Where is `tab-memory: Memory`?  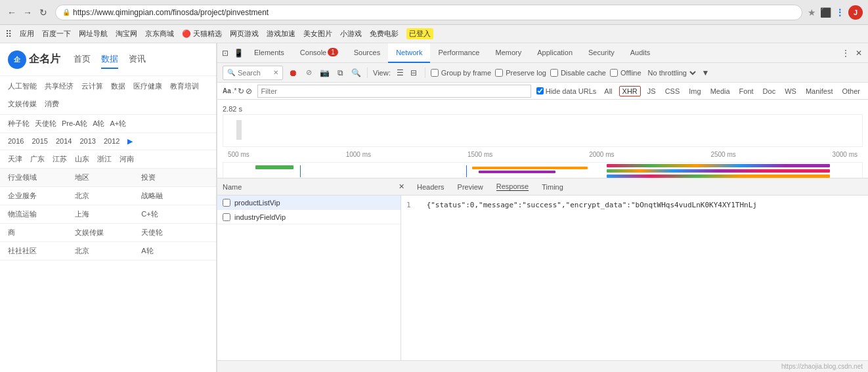 tab-memory: Memory is located at coordinates (508, 53).